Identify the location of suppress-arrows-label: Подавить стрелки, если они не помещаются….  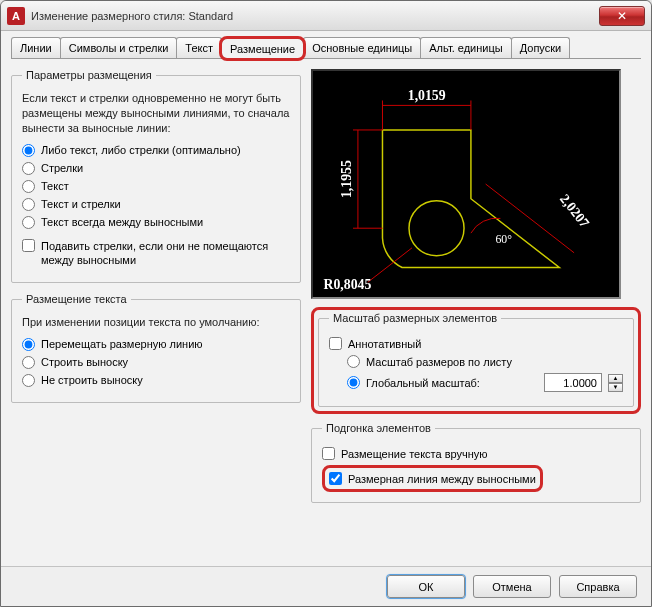
(166, 254).